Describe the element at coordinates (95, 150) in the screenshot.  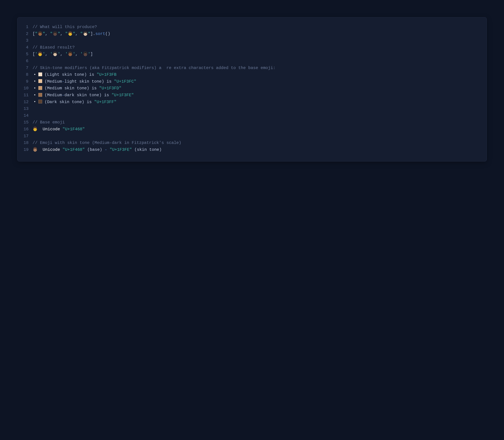
I see `token-punct: (base)` at that location.